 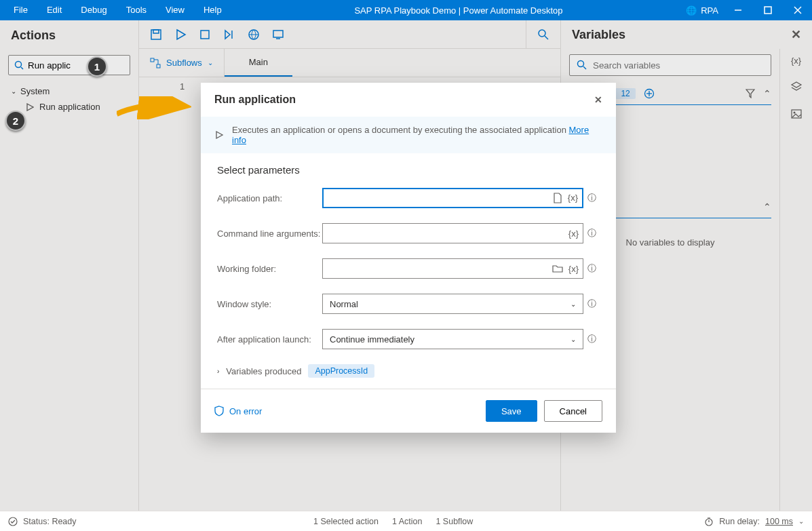 I want to click on run-delay-label: Run delay:, so click(x=739, y=522).